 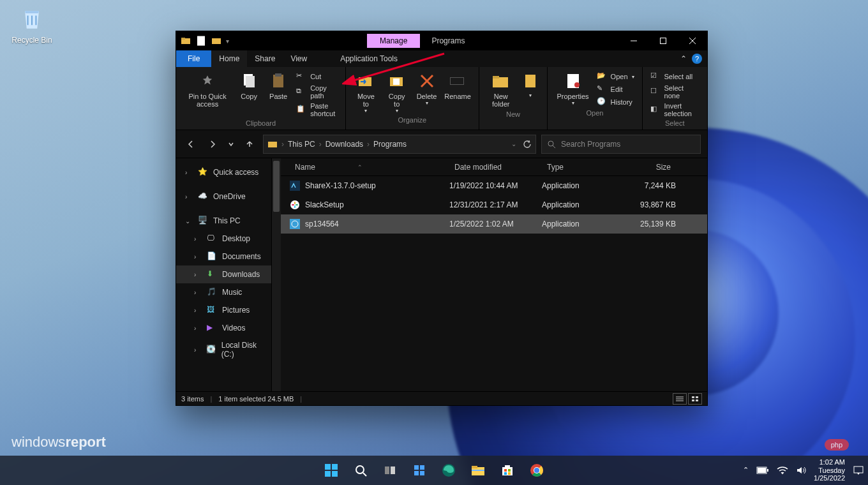 I want to click on sidebar-this-pc: ⌄🖥️This PC, so click(x=223, y=221).